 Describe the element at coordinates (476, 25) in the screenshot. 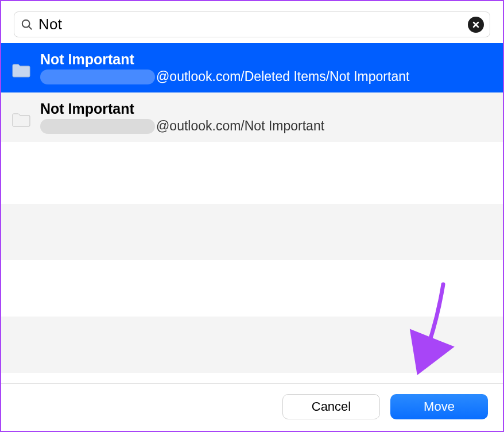

I see `clear-search-button` at that location.